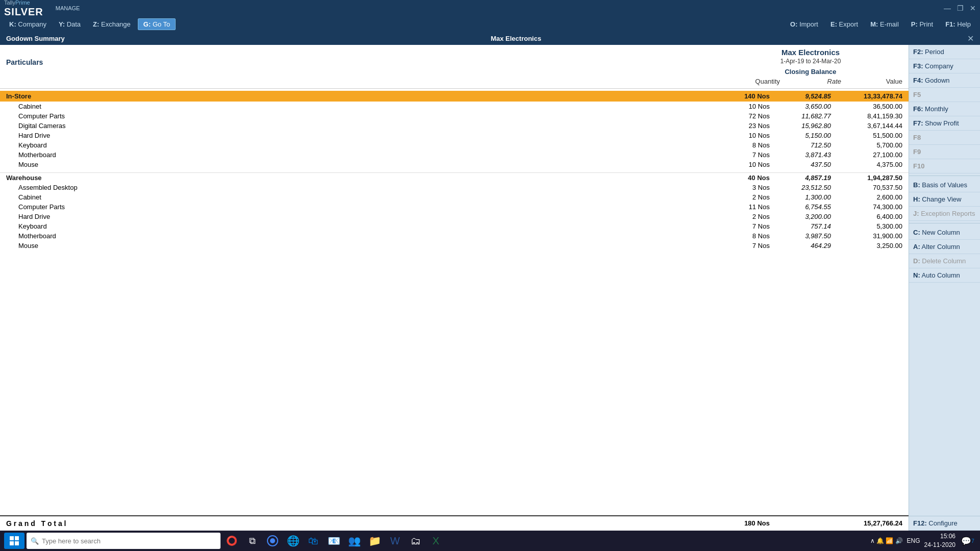  Describe the element at coordinates (14, 541) in the screenshot. I see `start-button` at that location.